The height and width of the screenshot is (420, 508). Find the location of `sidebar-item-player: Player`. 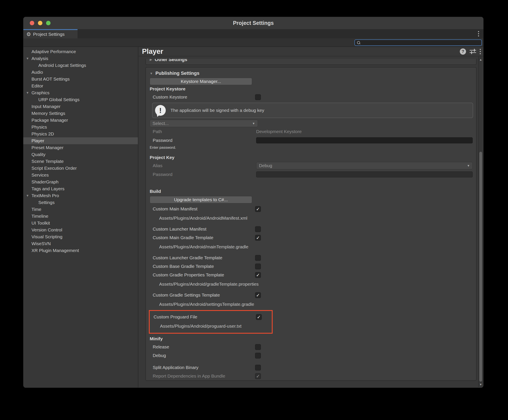

sidebar-item-player: Player is located at coordinates (81, 141).